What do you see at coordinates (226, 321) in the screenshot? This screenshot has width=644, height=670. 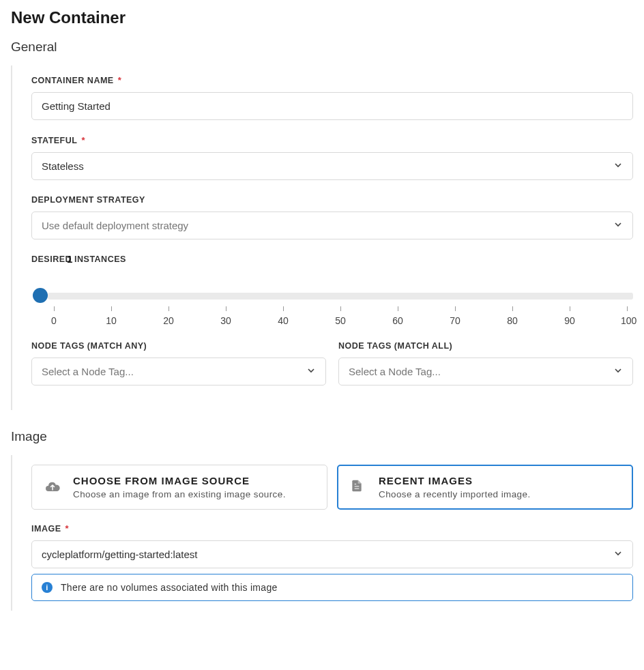 I see `slider-tick-label: 30` at bounding box center [226, 321].